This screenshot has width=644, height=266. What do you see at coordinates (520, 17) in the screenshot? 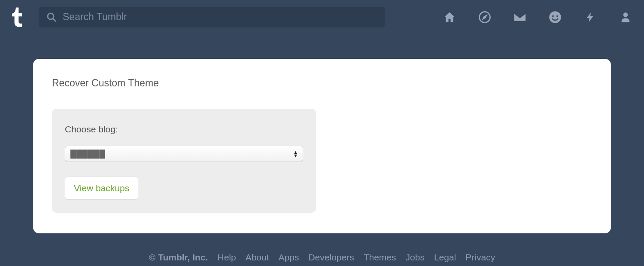
I see `inbox-icon` at bounding box center [520, 17].